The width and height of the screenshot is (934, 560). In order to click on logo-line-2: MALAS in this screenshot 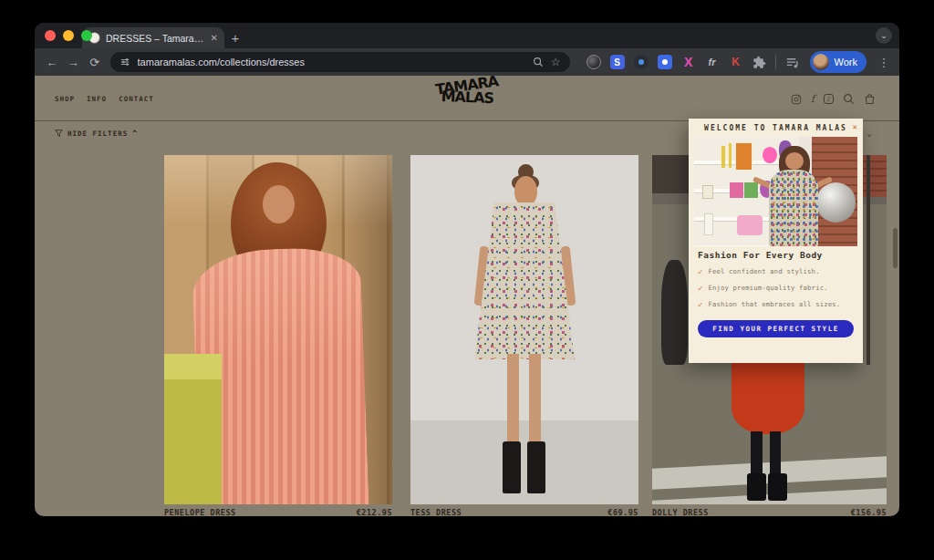, I will do `click(468, 98)`.